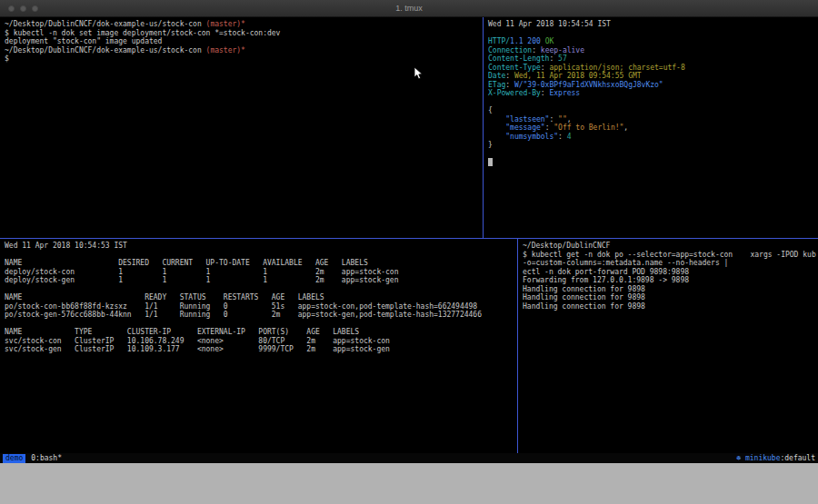 The image size is (818, 504). I want to click on text-segment: Wed 11 Apr 2018 10:54:53 IST, so click(65, 245).